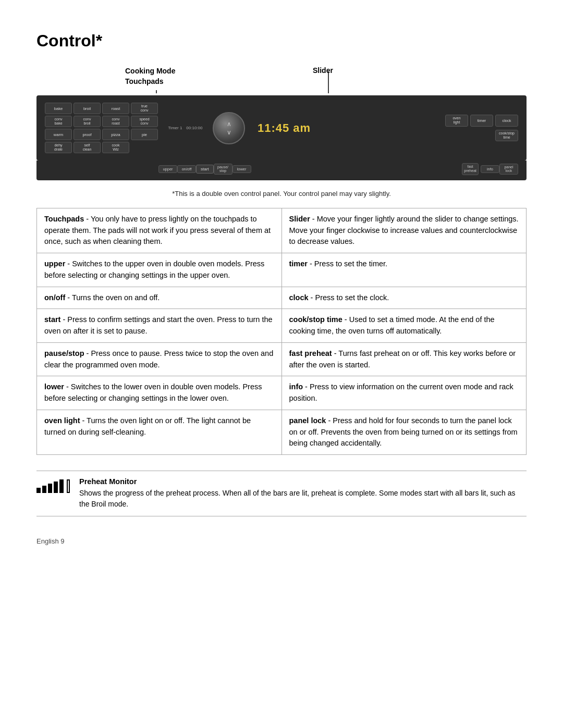 The height and width of the screenshot is (728, 563). Describe the element at coordinates (160, 326) in the screenshot. I see `table-cell: start - Press to confirm settings and st…` at that location.